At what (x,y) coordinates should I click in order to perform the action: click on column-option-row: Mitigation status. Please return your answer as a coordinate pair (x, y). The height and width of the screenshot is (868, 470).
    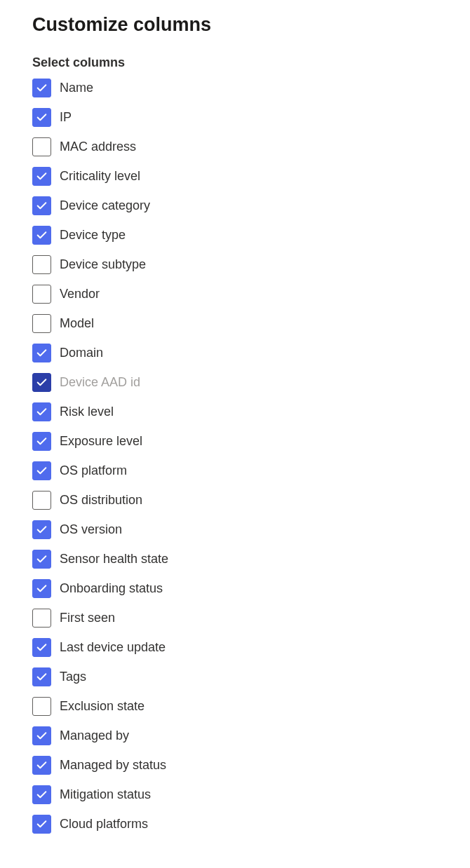
    Looking at the image, I should click on (235, 795).